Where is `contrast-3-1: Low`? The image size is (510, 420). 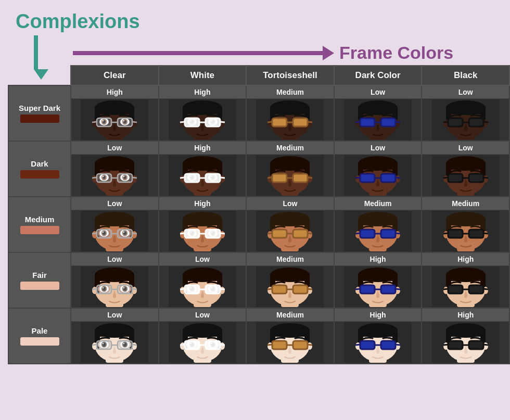 contrast-3-1: Low is located at coordinates (203, 259).